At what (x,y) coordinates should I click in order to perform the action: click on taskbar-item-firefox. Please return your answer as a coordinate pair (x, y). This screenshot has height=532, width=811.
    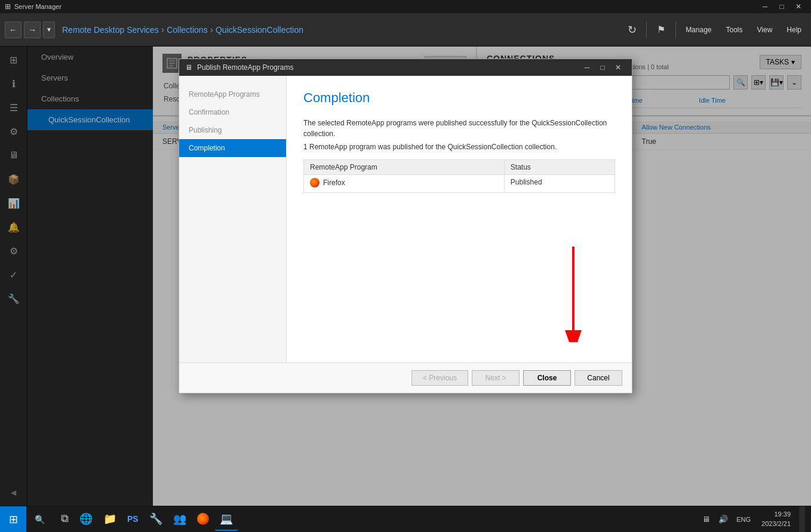
    Looking at the image, I should click on (203, 519).